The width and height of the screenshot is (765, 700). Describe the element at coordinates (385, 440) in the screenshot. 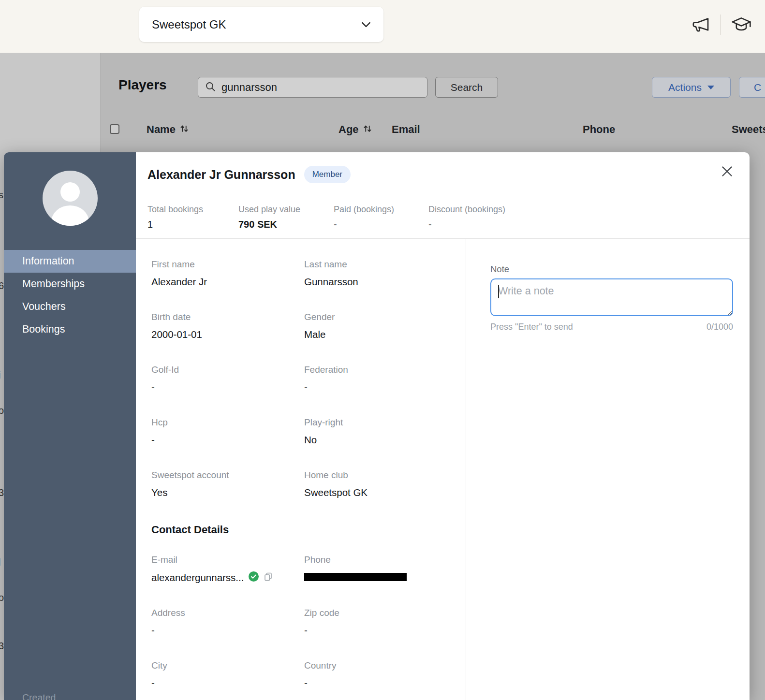

I see `field-value: No` at that location.